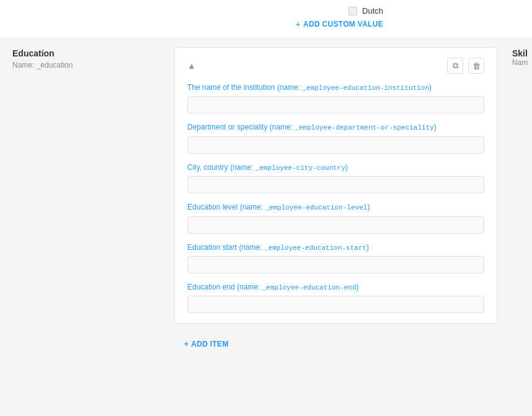 The image size is (532, 416). Describe the element at coordinates (336, 167) in the screenshot. I see `field-city-label: City, country (name: _employee-city-coun…` at that location.